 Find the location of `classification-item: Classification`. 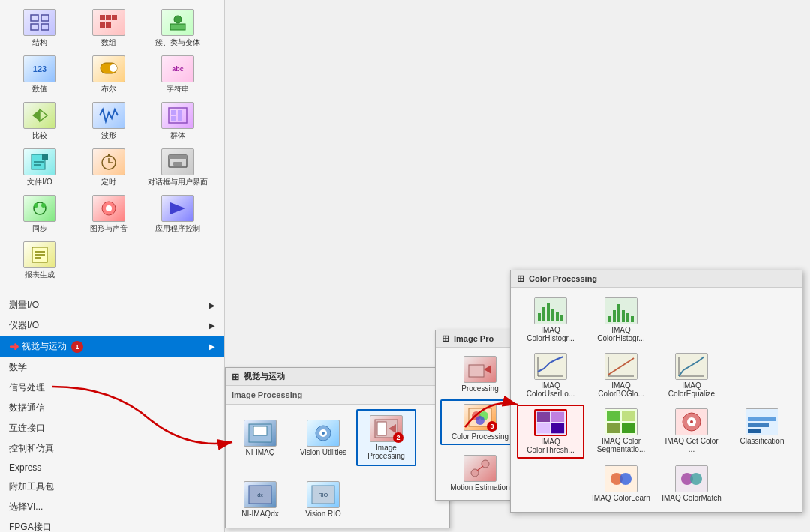

classification-item: Classification is located at coordinates (762, 432).